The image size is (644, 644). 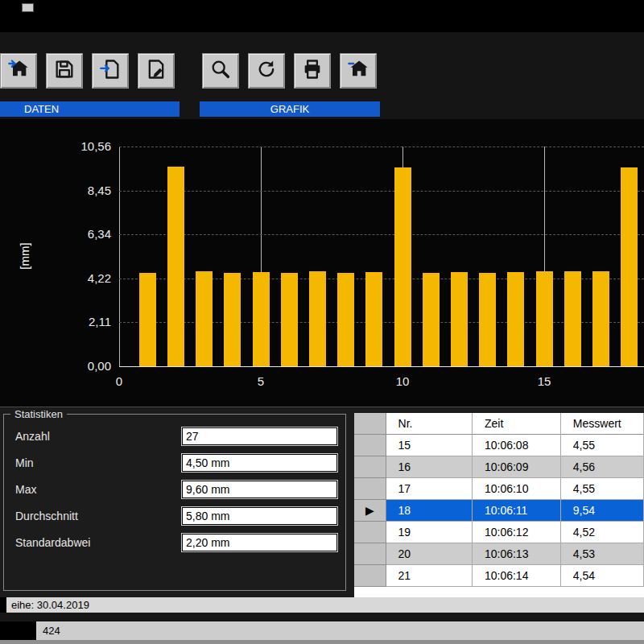 What do you see at coordinates (56, 233) in the screenshot?
I see `y-tick-label: 6,34` at bounding box center [56, 233].